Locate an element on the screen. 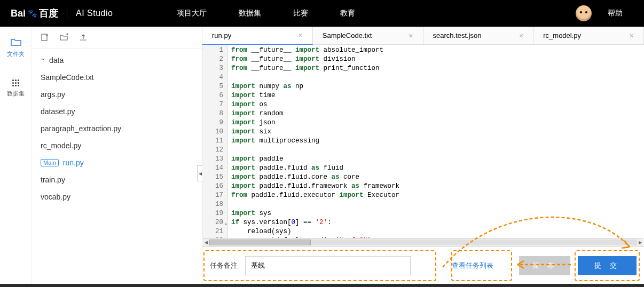 The width and height of the screenshot is (644, 287). tree-file-main: Mainrun.py is located at coordinates (117, 163).